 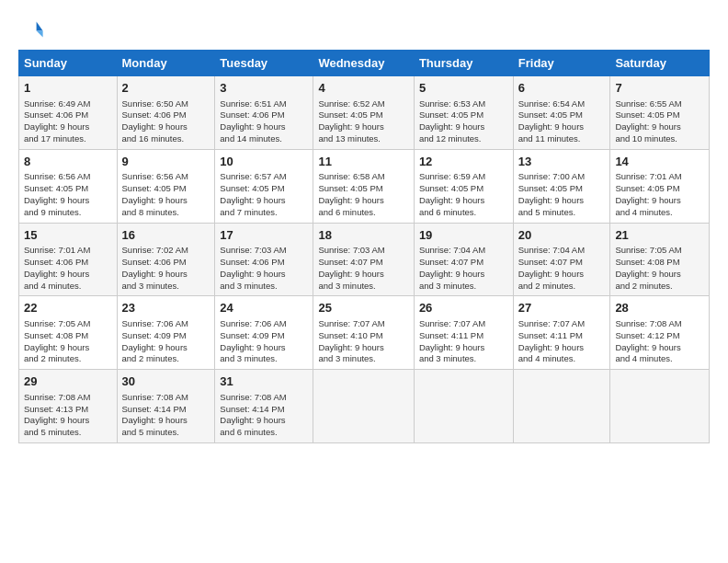 What do you see at coordinates (660, 162) in the screenshot?
I see `day-number: 14` at bounding box center [660, 162].